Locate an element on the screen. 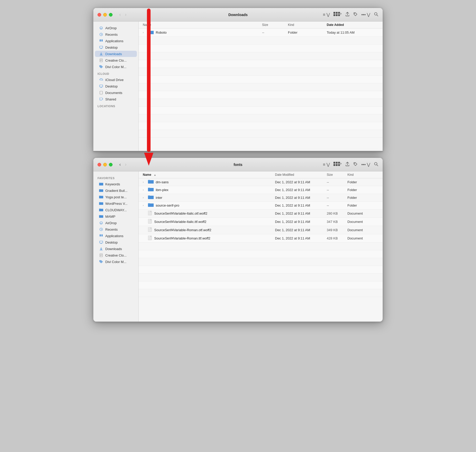  sidebar-item-documents-1: Documents is located at coordinates (116, 93).